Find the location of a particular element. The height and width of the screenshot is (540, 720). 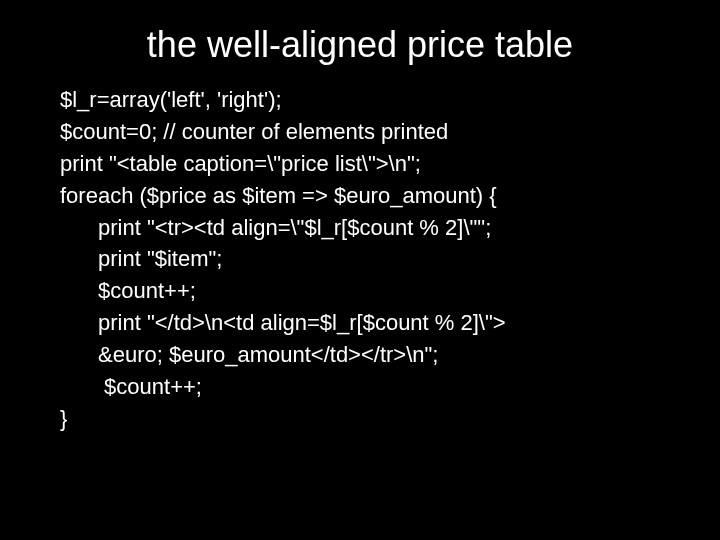

code-line: print "<tr><td align=\"$l_r[$count % 2]\… is located at coordinates (370, 228).